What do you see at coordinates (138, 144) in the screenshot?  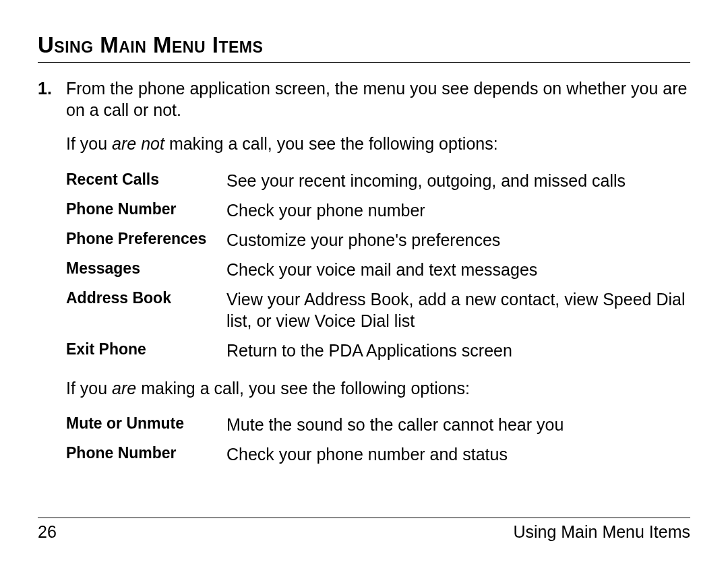 I see `emphasis-are-not: are not` at bounding box center [138, 144].